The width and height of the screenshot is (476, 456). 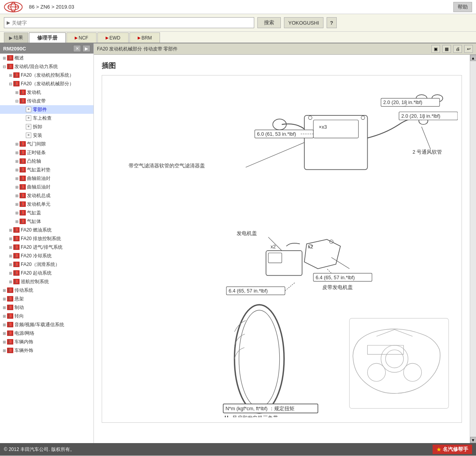 What do you see at coordinates (47, 178) in the screenshot?
I see `tree-item-crank-front: ⊞ 📕 曲轴前油封` at bounding box center [47, 178].